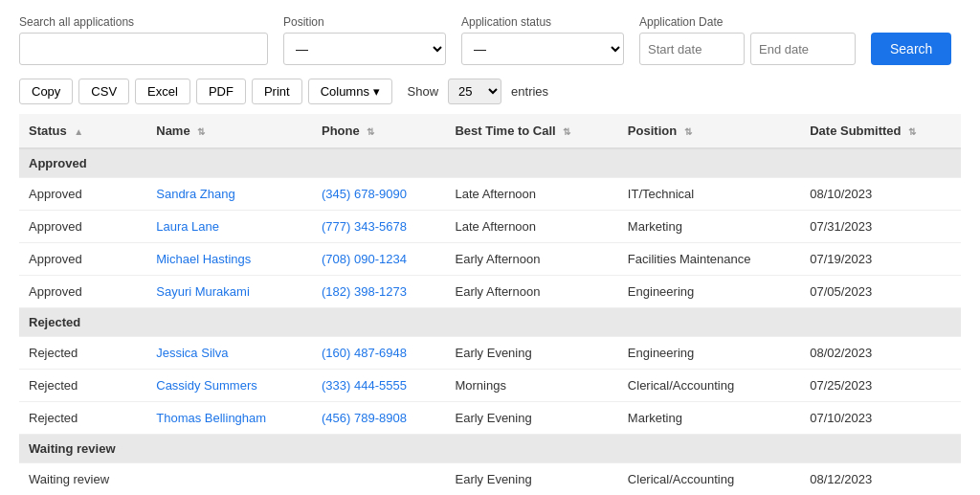  Describe the element at coordinates (531, 386) in the screenshot. I see `cell-best-time: Mornings` at that location.